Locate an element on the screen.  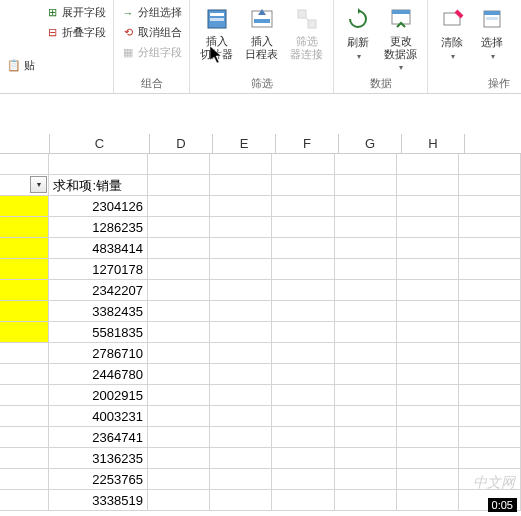
group-select-button: → 分组选择 is located at coordinates (152, 12).